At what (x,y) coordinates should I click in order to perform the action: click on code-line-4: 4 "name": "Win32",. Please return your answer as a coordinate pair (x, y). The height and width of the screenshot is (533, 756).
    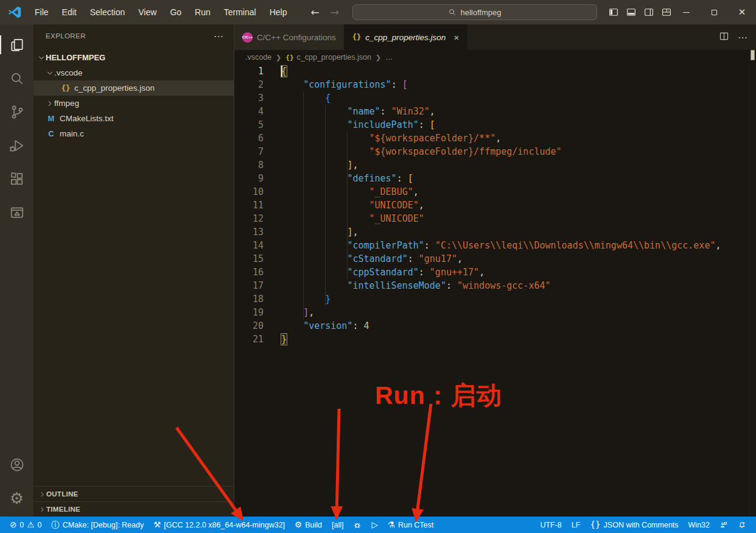
    Looking at the image, I should click on (495, 111).